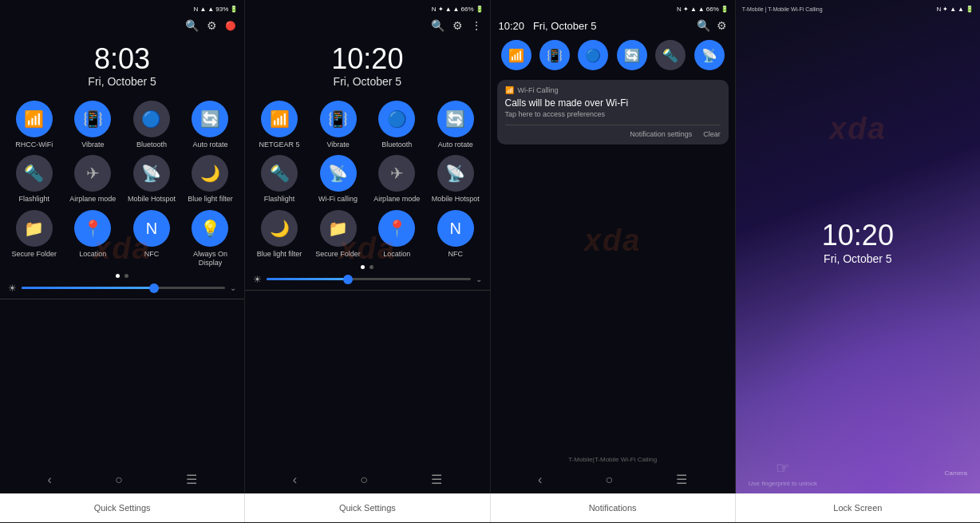 The height and width of the screenshot is (523, 980). I want to click on brightness-expand-1: ⌄, so click(233, 287).